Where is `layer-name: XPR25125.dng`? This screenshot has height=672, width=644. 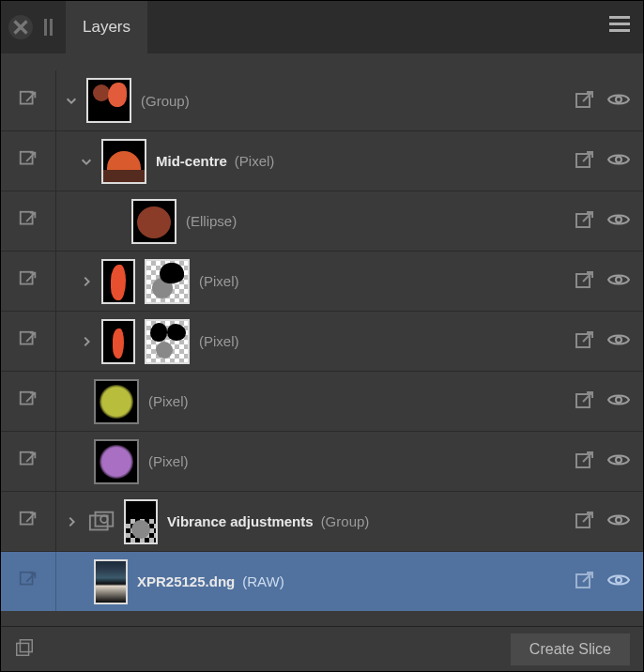 layer-name: XPR25125.dng is located at coordinates (186, 582).